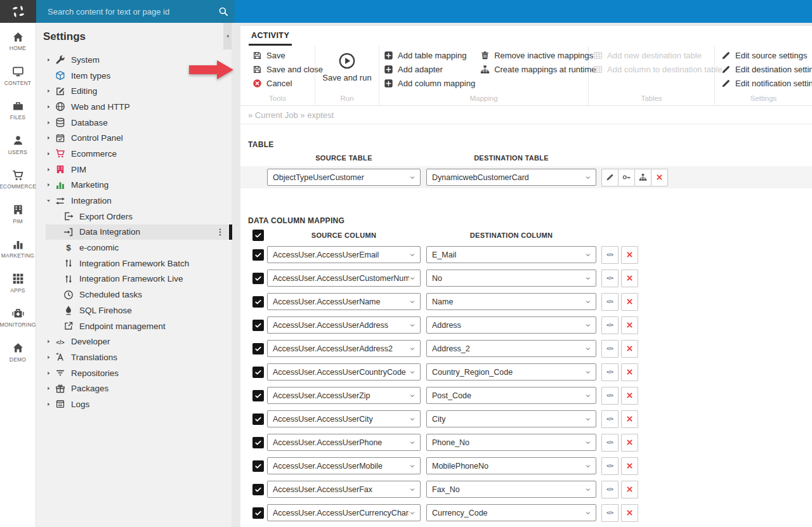 The height and width of the screenshot is (527, 812). I want to click on destination-column-select: E_Mail, so click(511, 255).